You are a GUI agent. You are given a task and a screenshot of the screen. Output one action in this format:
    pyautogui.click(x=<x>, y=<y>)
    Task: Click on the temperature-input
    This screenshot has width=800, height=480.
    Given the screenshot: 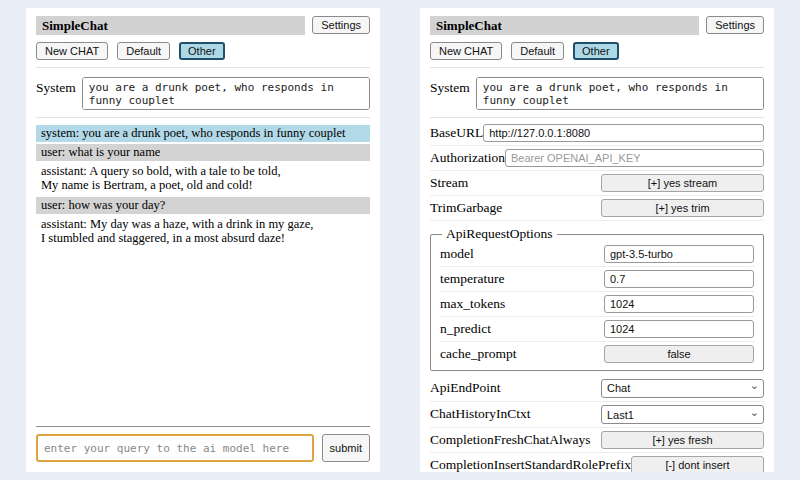 What is the action you would take?
    pyautogui.click(x=679, y=279)
    